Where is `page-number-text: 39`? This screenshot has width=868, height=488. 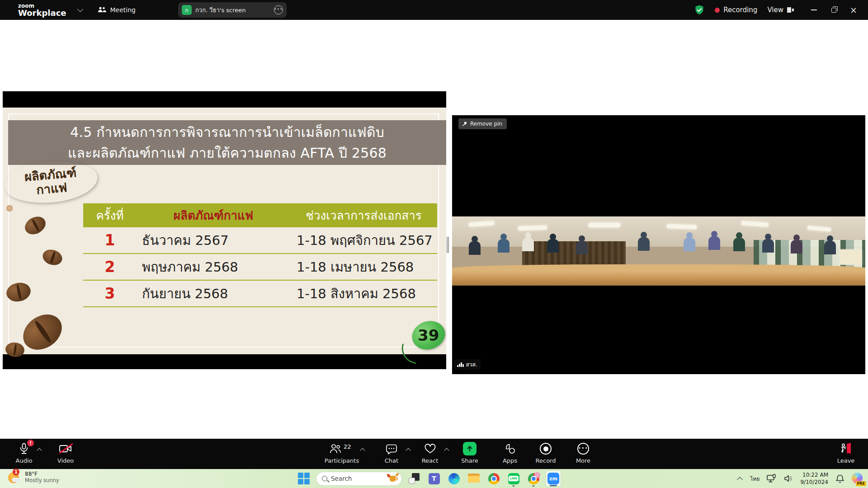
page-number-text: 39 is located at coordinates (429, 335).